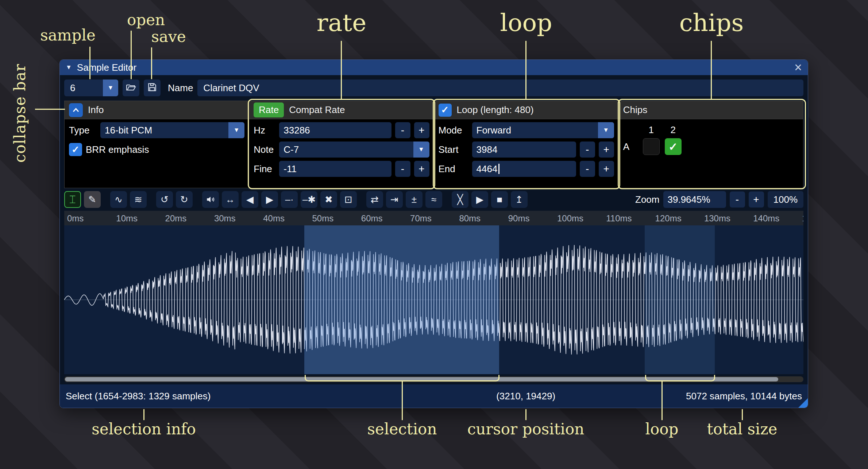  I want to click on select-mode-button: ⌶, so click(73, 199).